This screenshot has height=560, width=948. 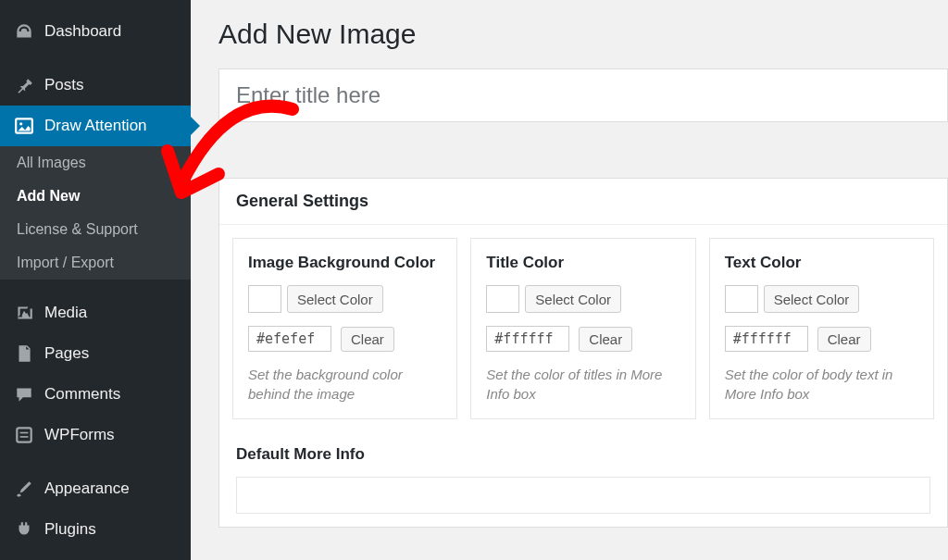 I want to click on more-info-title: Default More Info, so click(x=583, y=454).